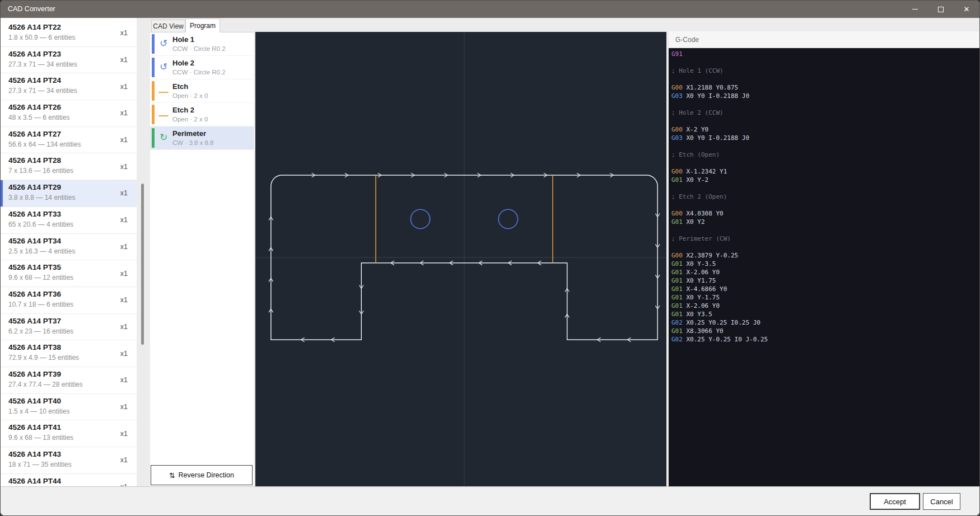 The width and height of the screenshot is (980, 516). I want to click on part-list-item: 4526 A14 PT2648 x 3.5 — 6 entitiesx1, so click(68, 114).